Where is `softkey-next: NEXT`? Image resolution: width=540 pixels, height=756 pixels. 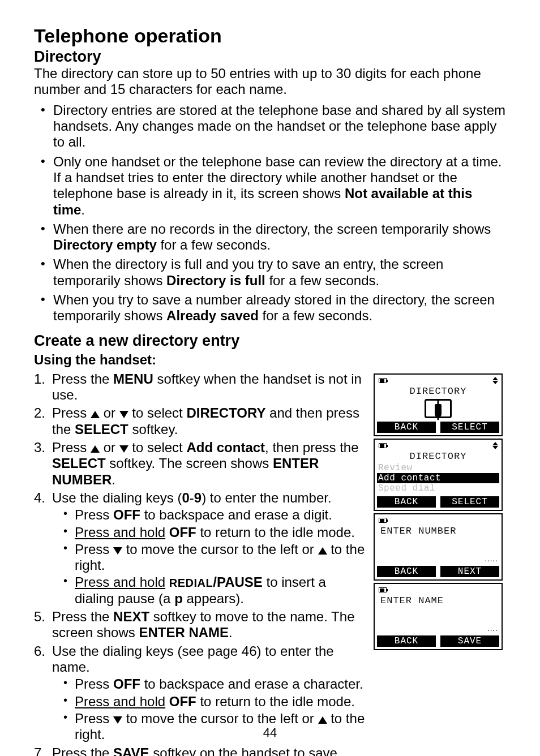 softkey-next: NEXT is located at coordinates (470, 572).